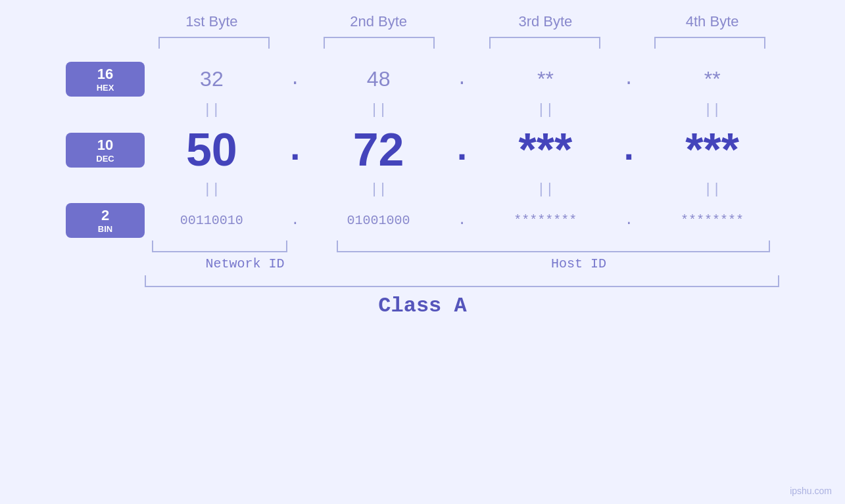 Image resolution: width=845 pixels, height=504 pixels. I want to click on dec-bytes: 50 . 72 . *** . ***, so click(462, 150).